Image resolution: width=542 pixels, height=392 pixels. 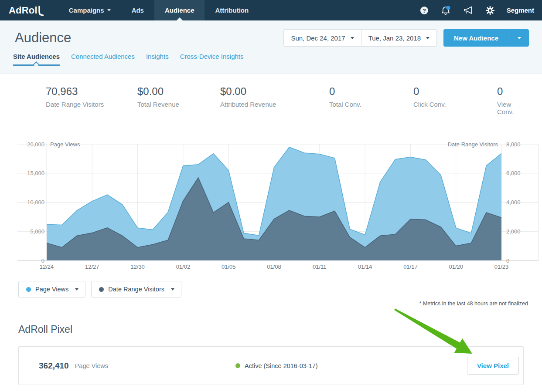 What do you see at coordinates (501, 267) in the screenshot?
I see `svg-text: 01/23` at bounding box center [501, 267].